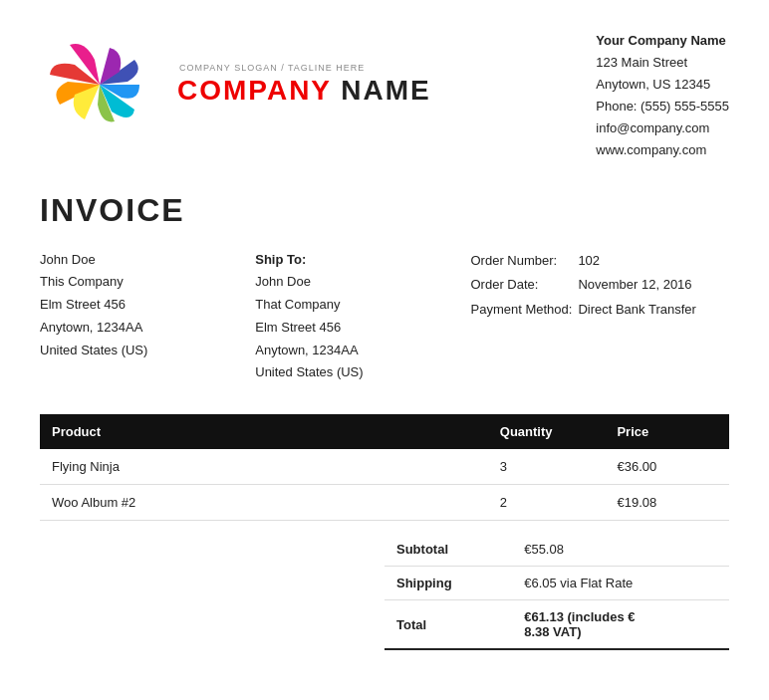  I want to click on company-info-email: info@company.com, so click(662, 128).